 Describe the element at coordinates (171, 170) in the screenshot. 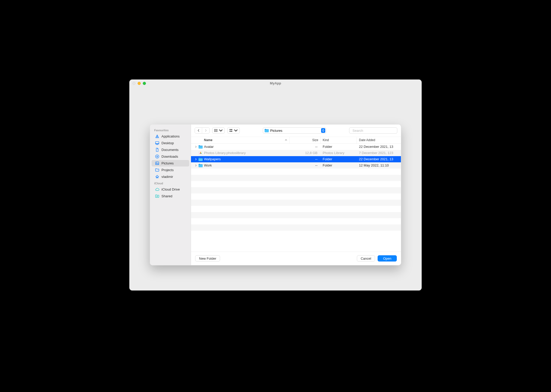

I see `sidebar-item-projects: Projects` at that location.